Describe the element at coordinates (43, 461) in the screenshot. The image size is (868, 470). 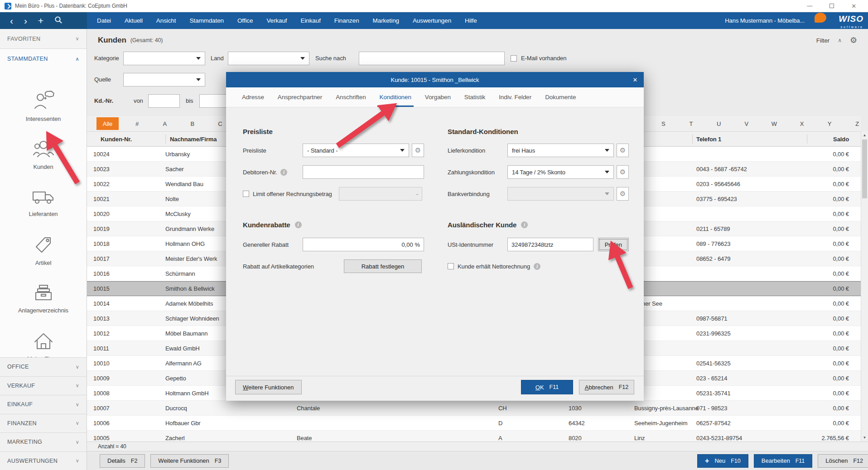
I see `sidebar-section: AUSWERTUNGEN ∨` at that location.